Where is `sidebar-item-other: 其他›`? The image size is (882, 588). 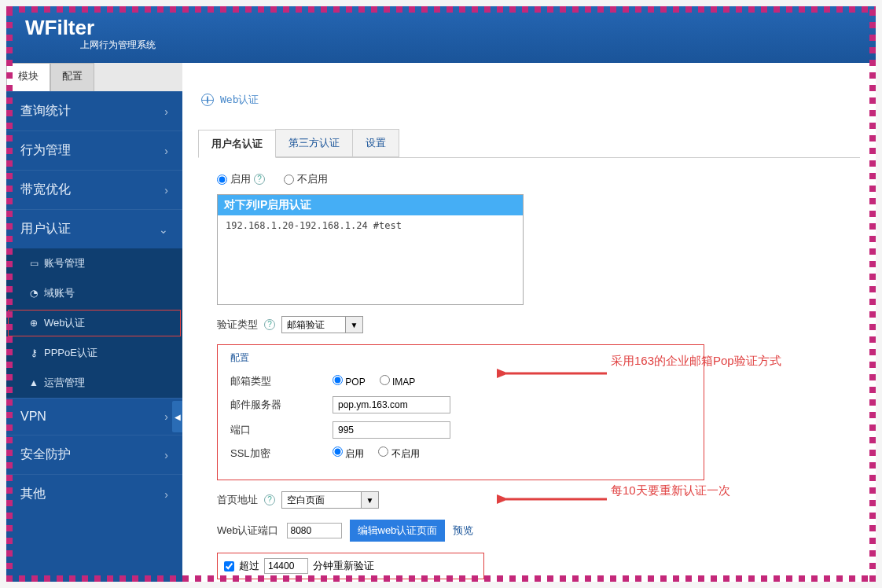
sidebar-item-other: 其他› is located at coordinates (94, 494).